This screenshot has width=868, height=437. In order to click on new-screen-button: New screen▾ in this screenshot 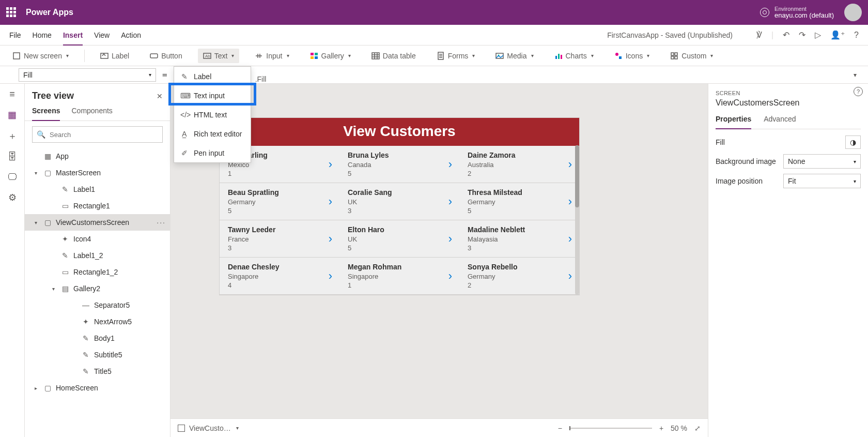, I will do `click(40, 56)`.